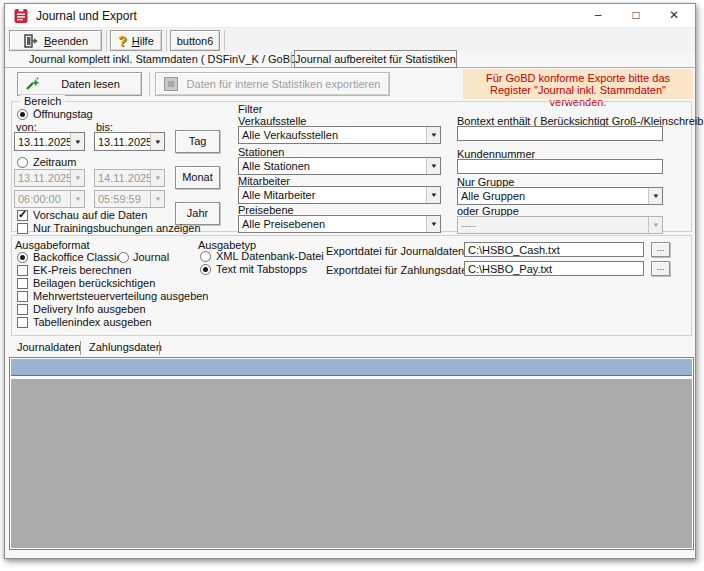 The height and width of the screenshot is (571, 704). Describe the element at coordinates (22, 162) in the screenshot. I see `zeitraum-radio` at that location.